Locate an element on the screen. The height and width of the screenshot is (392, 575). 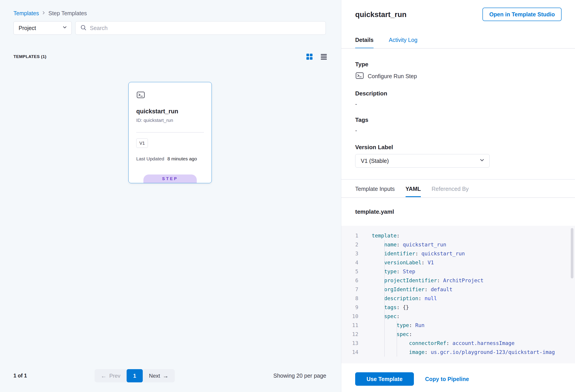
chevron-right-icon is located at coordinates (44, 13).